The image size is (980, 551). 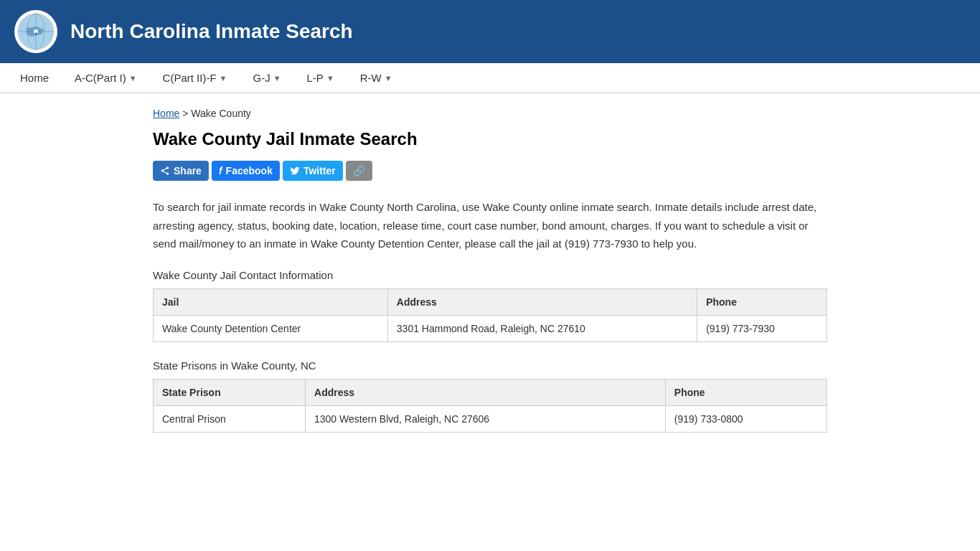 What do you see at coordinates (490, 171) in the screenshot?
I see `social-share-bar: Share f Facebook Twitter 🔗` at bounding box center [490, 171].